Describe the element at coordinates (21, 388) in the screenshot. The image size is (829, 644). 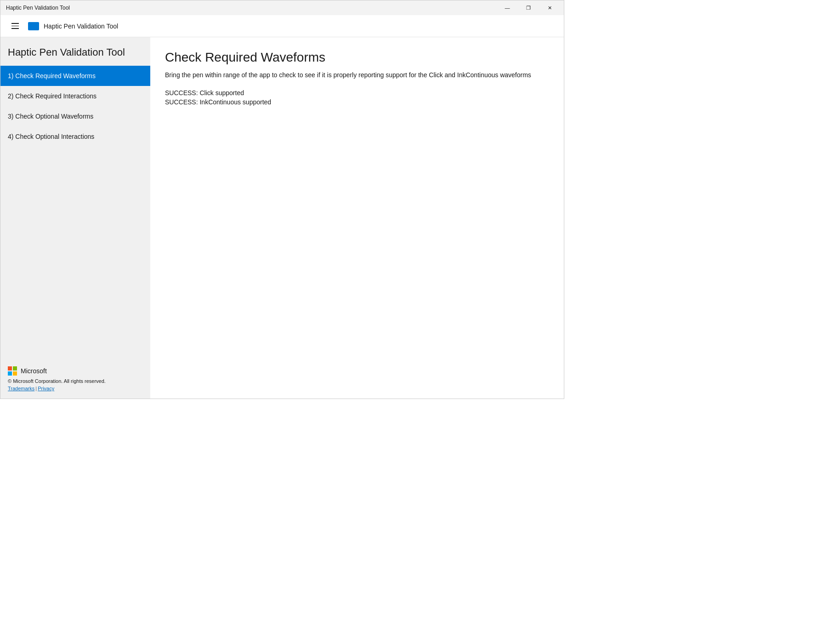
I see `trademarks-link: Trademarks` at that location.